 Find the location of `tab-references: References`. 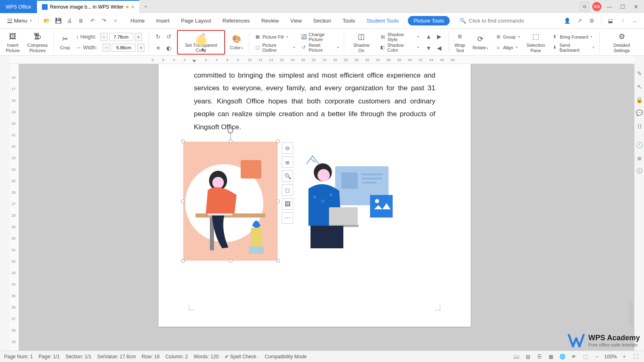

tab-references: References is located at coordinates (236, 21).